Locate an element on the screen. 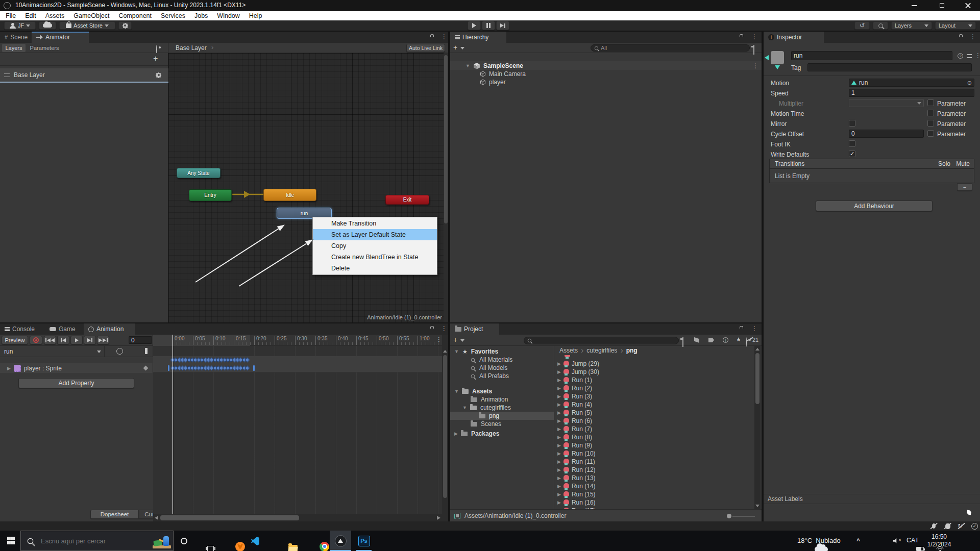 The height and width of the screenshot is (551, 980). search-input is located at coordinates (670, 48).